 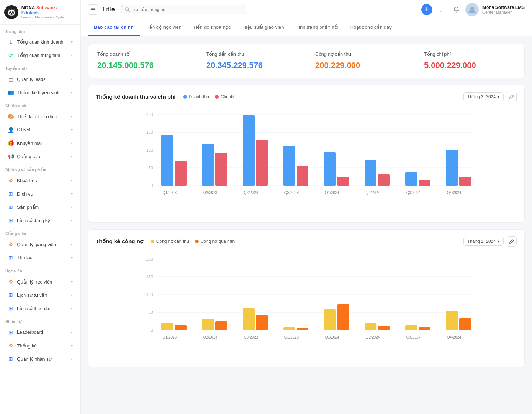 I want to click on chat-icon, so click(x=441, y=10).